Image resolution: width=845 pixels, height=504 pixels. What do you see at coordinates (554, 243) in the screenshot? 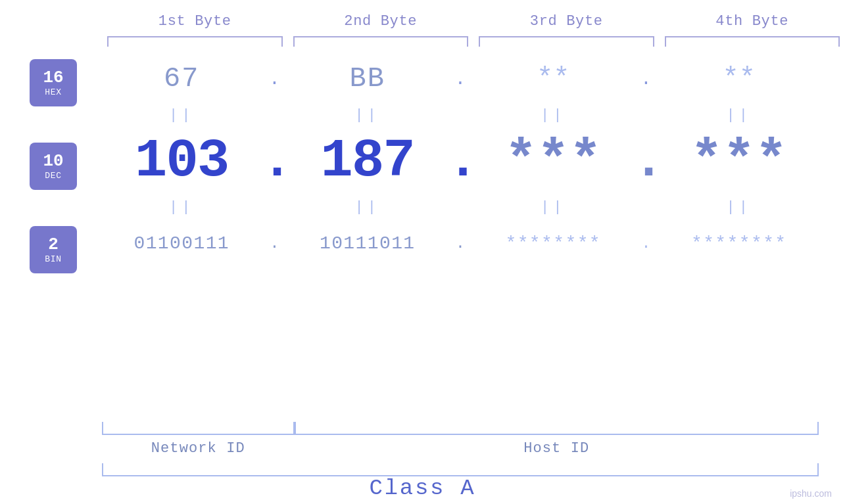
I see `bin-byte-3: ********` at bounding box center [554, 243].